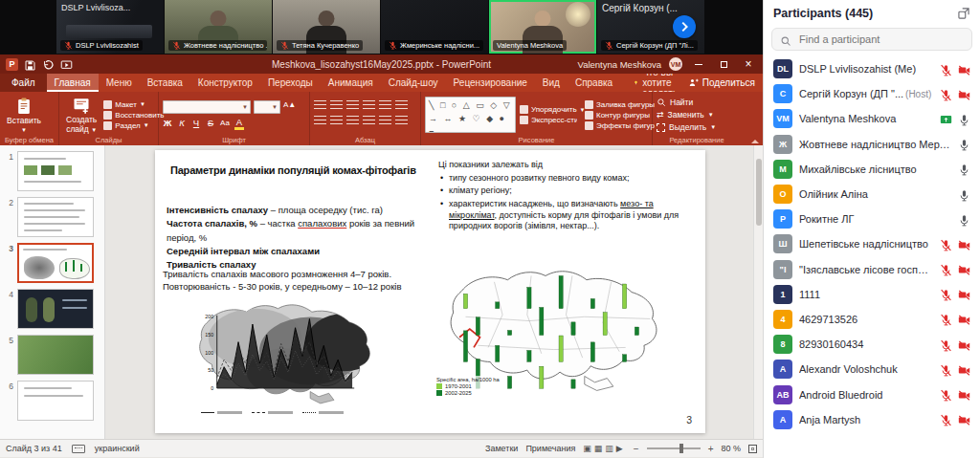  Describe the element at coordinates (413, 82) in the screenshot. I see `tab-slideshow: Слайд-шоу` at that location.